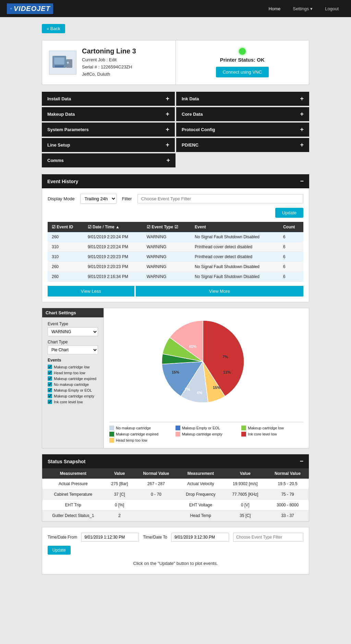 The image size is (351, 644). What do you see at coordinates (176, 247) in the screenshot?
I see `table-row: 3109/01/2019 2:20:24 PMWARNINGPrinthead …` at bounding box center [176, 247].